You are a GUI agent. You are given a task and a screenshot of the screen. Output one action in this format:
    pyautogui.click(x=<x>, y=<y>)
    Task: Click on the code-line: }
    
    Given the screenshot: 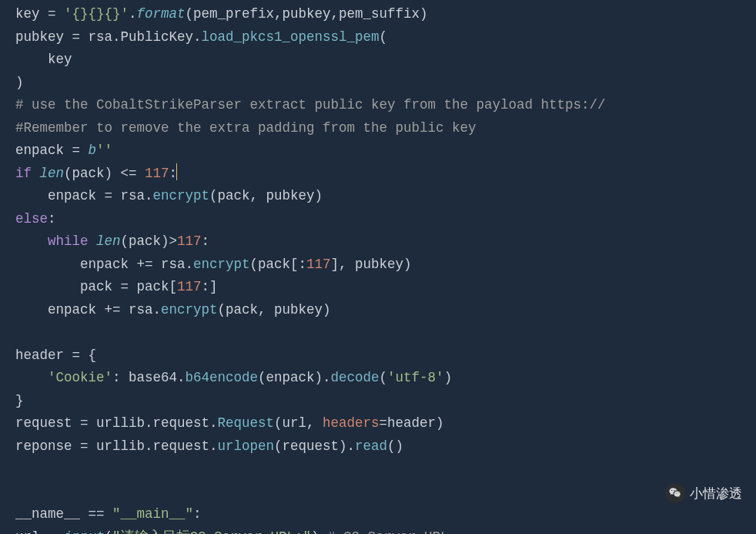 What is the action you would take?
    pyautogui.click(x=20, y=401)
    